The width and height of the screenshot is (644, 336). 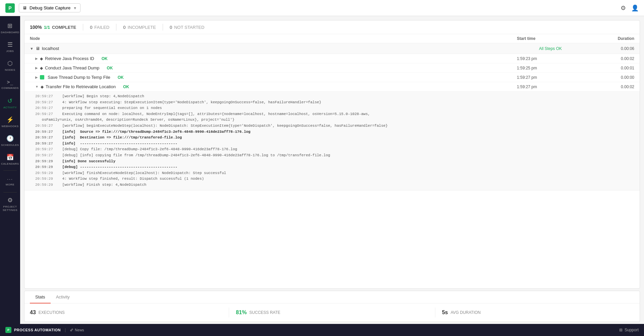 I want to click on step-row-1: ▶ ◆ Retrieve Java Process ID OK 1:59:23 …, so click(x=332, y=59).